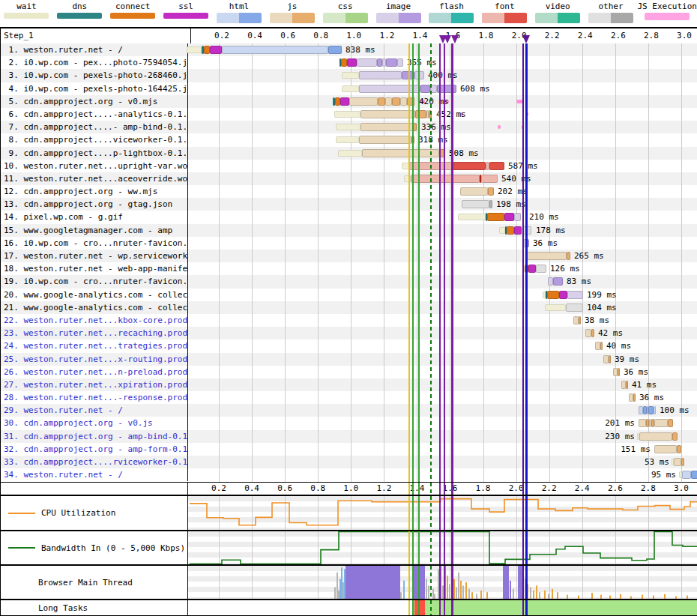 The image size is (697, 616). I want to click on request-segment-font_d, so click(469, 166).